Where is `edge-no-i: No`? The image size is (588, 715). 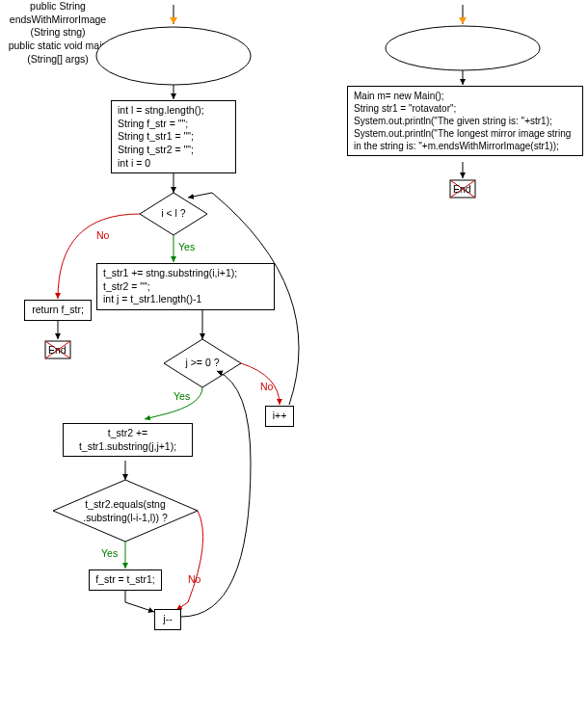 edge-no-i: No is located at coordinates (102, 235).